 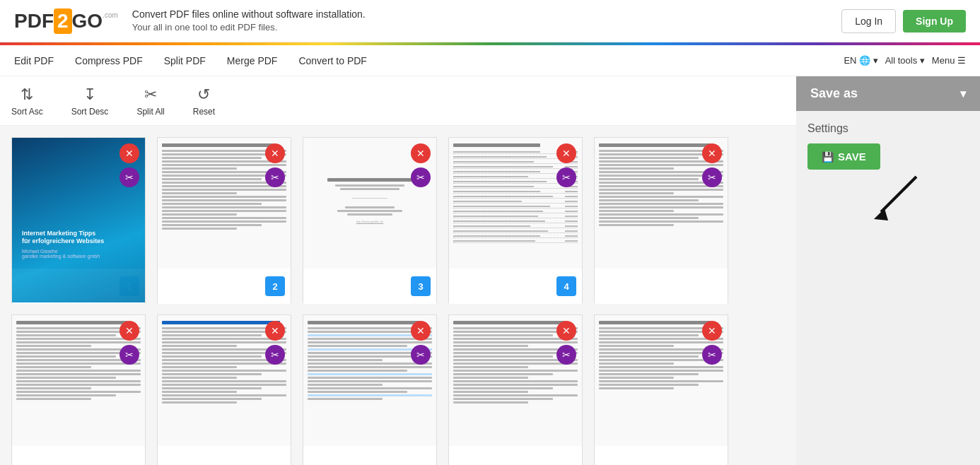 I want to click on delete-button-9: ✕, so click(x=566, y=331).